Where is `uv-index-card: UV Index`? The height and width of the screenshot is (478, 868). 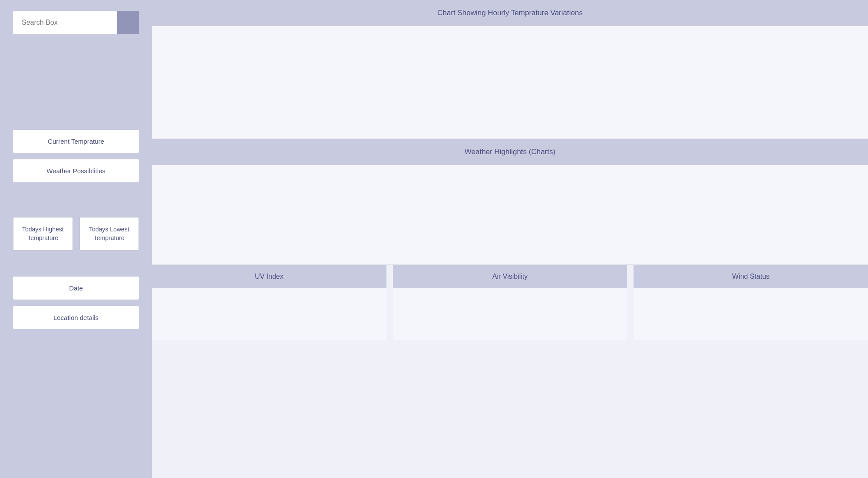
uv-index-card: UV Index is located at coordinates (269, 303).